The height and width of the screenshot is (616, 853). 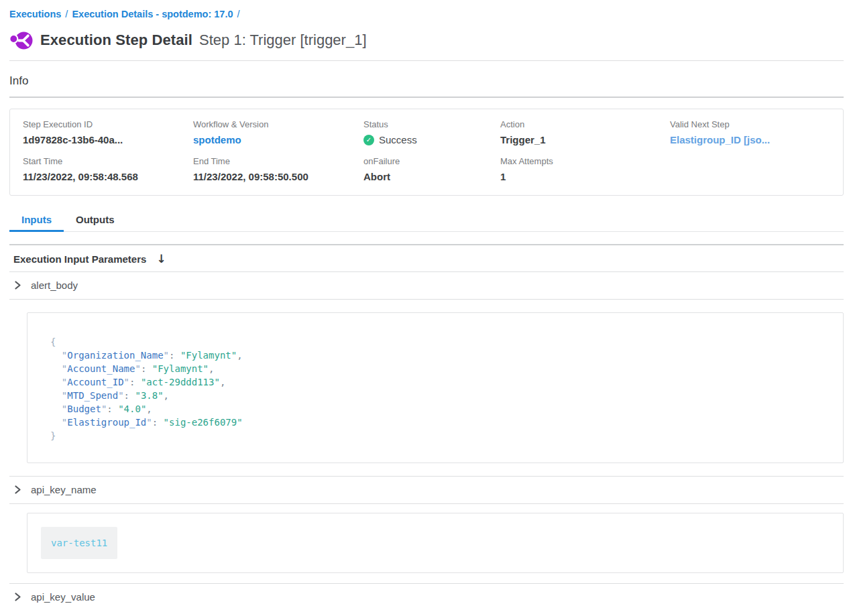 I want to click on tab-inputs: Inputs, so click(x=36, y=221).